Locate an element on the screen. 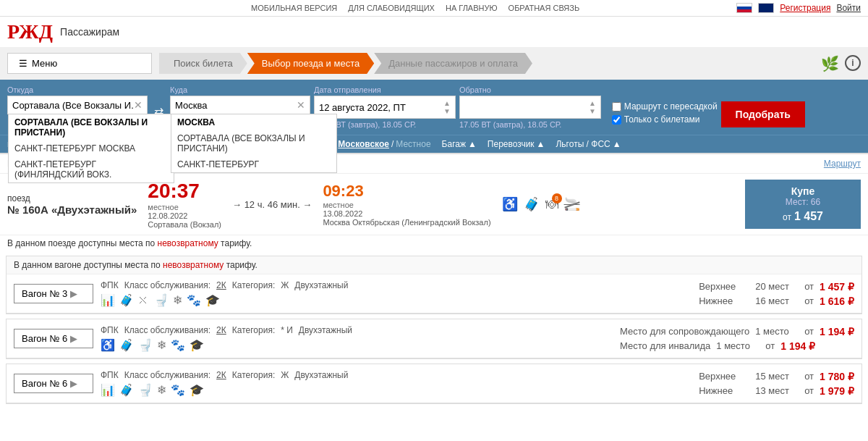  return-down-icon: ▼ is located at coordinates (592, 112).